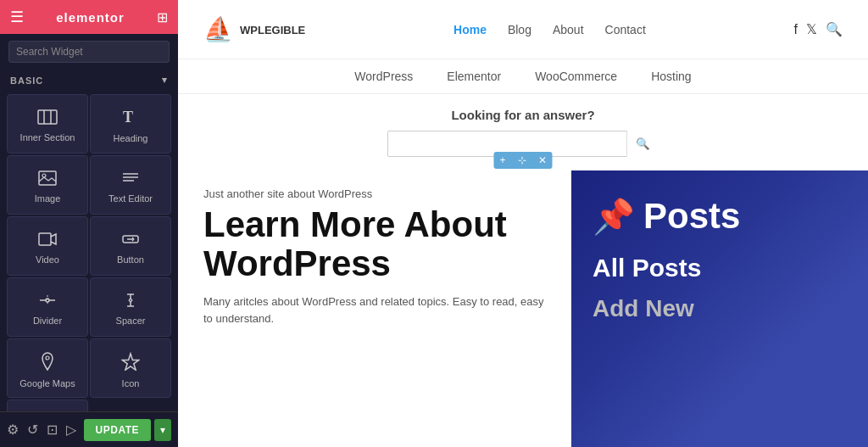  I want to click on heading-icon: T, so click(131, 119).